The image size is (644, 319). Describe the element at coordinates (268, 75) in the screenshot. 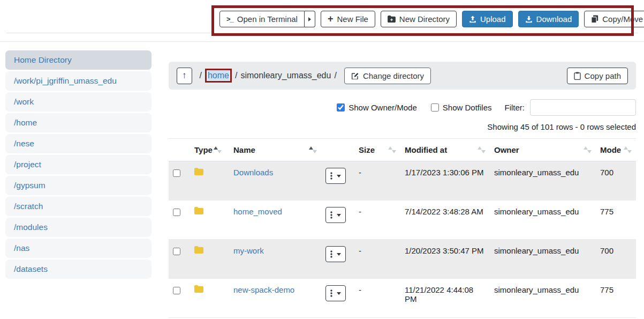

I see `breadcrumb: / home / simonleary_umass_edu /` at that location.